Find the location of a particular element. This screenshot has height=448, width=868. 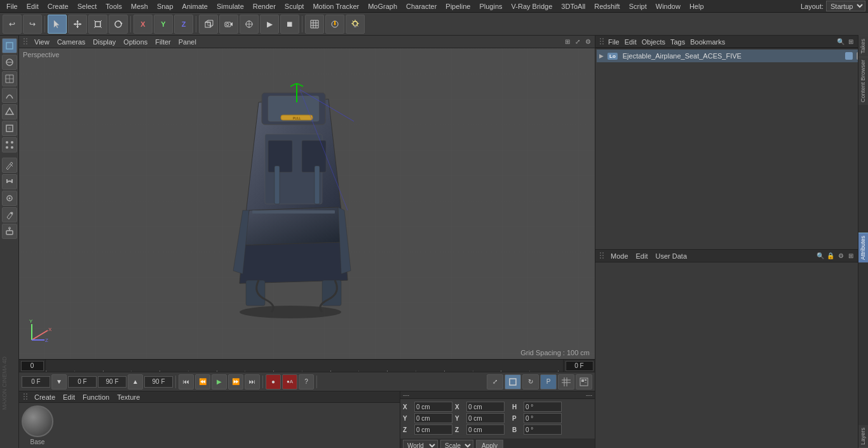

obj-layers-icon: ⊞ is located at coordinates (851, 42).